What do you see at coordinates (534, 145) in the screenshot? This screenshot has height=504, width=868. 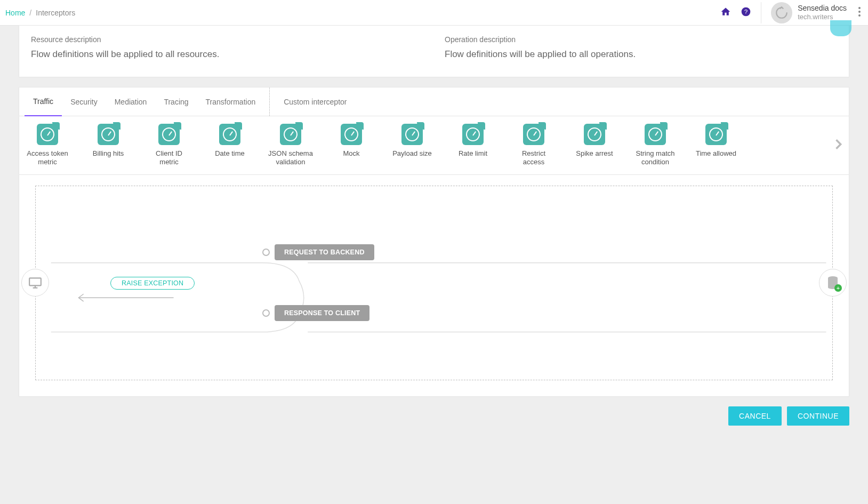 I see `interceptor-item: Restrict access` at bounding box center [534, 145].